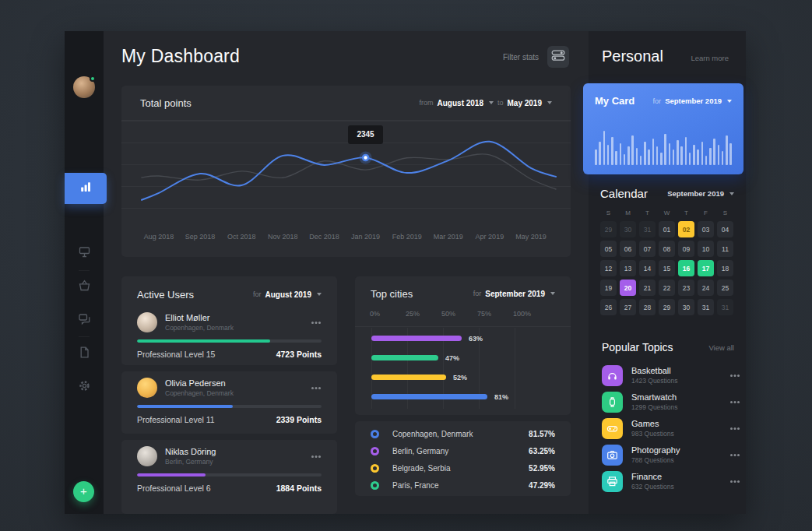  Describe the element at coordinates (726, 229) in the screenshot. I see `calendar-day: 04` at that location.